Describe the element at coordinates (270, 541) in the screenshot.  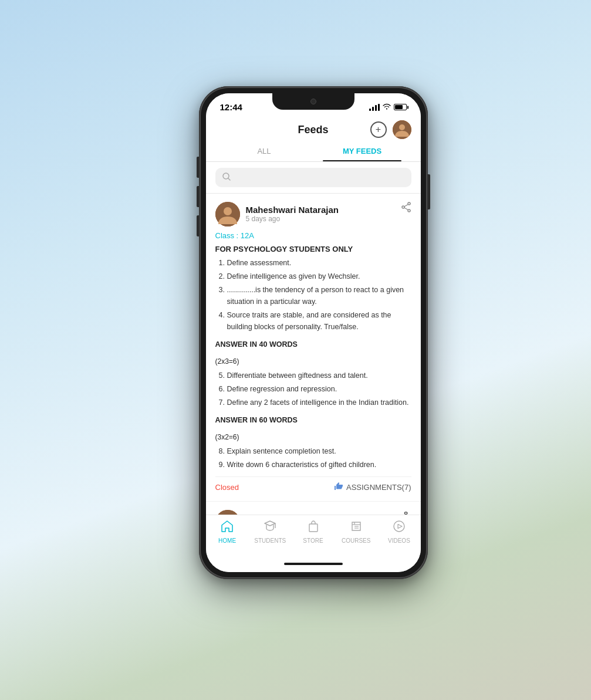
I see `nav-students-label: STUDENTS` at that location.